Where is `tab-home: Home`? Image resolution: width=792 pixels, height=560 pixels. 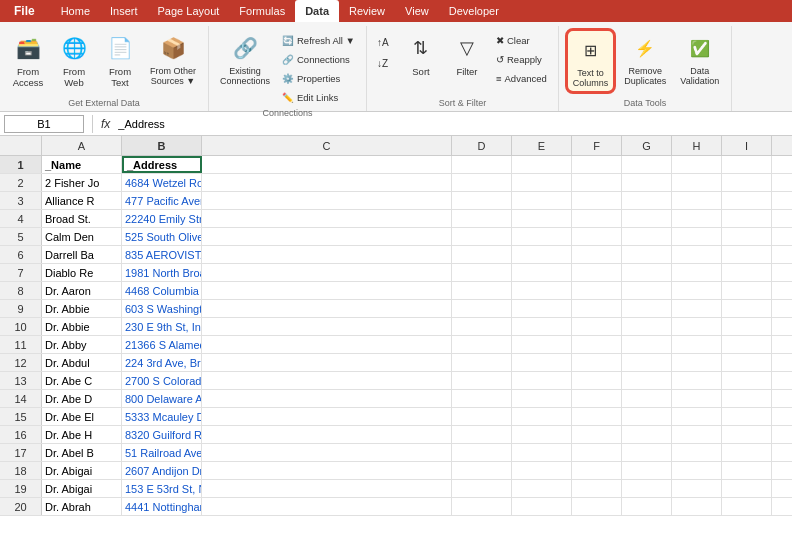 tab-home: Home is located at coordinates (76, 11).